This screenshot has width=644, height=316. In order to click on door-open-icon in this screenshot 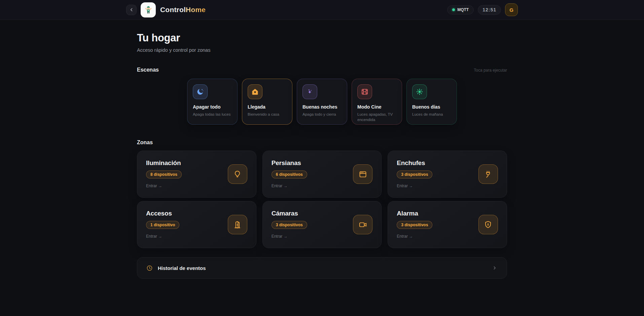, I will do `click(238, 225)`.